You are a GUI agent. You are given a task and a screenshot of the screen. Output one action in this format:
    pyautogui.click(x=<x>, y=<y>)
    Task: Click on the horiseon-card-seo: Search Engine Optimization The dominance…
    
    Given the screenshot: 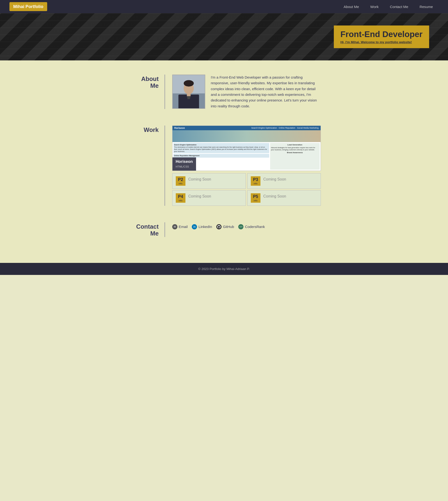 What is the action you would take?
    pyautogui.click(x=221, y=148)
    